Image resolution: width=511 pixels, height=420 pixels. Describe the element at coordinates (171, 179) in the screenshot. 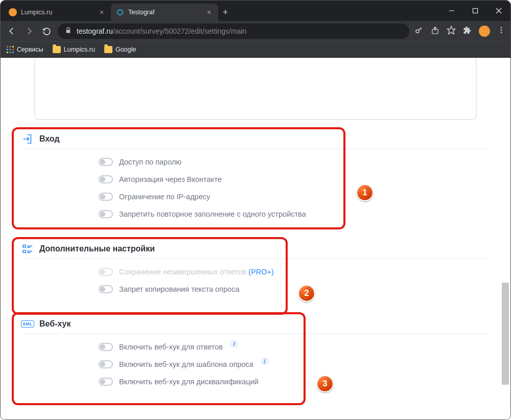

I see `option-label: Авторизация через Вконтакте` at that location.